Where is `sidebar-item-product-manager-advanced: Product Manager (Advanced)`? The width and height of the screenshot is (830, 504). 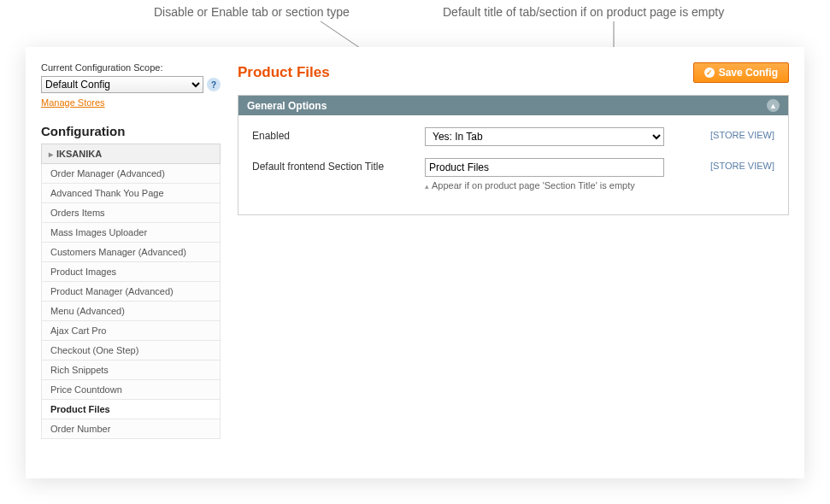
sidebar-item-product-manager-advanced: Product Manager (Advanced) is located at coordinates (131, 292).